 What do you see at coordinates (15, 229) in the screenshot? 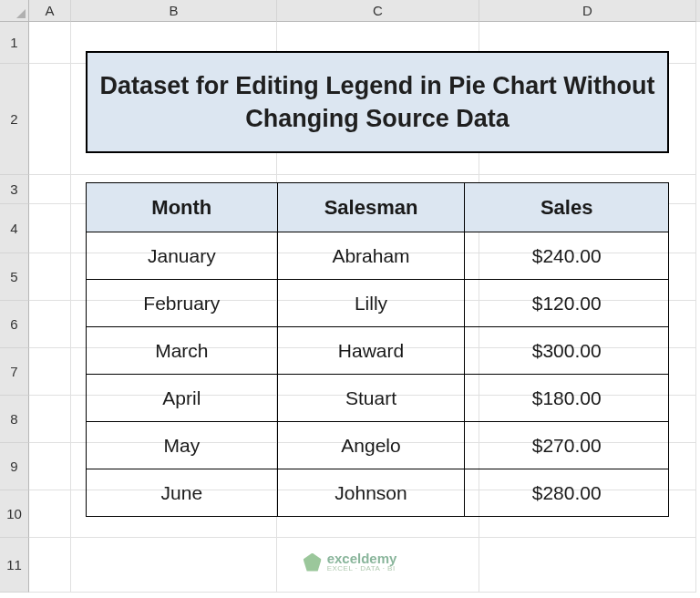
I see `row-header-4: 4` at bounding box center [15, 229].